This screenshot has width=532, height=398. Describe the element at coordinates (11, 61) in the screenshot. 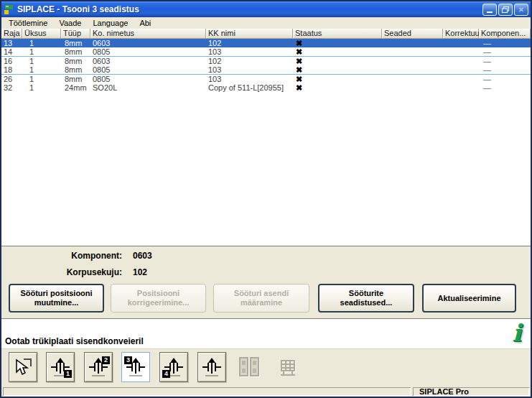

I see `cell-raja: 16` at that location.